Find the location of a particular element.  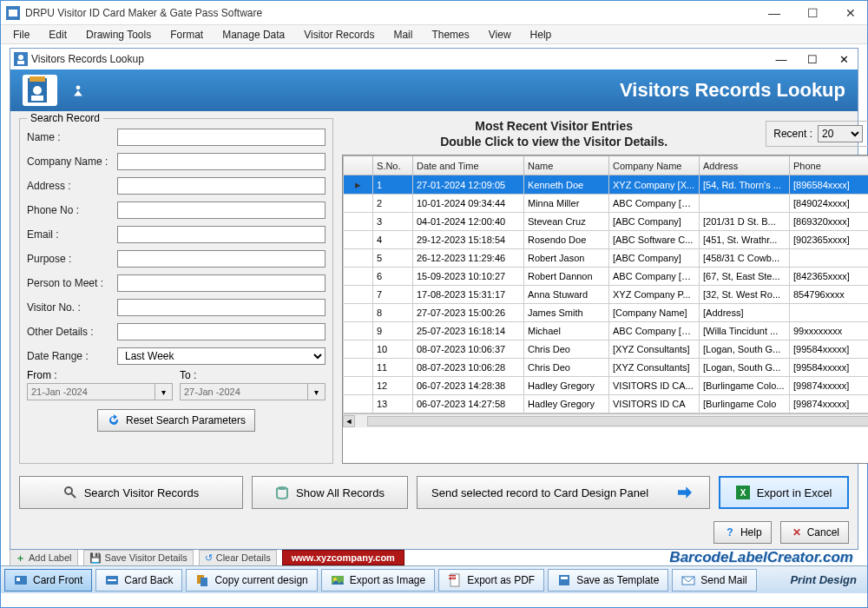

tab-send-mail: Send Mail is located at coordinates (713, 580).